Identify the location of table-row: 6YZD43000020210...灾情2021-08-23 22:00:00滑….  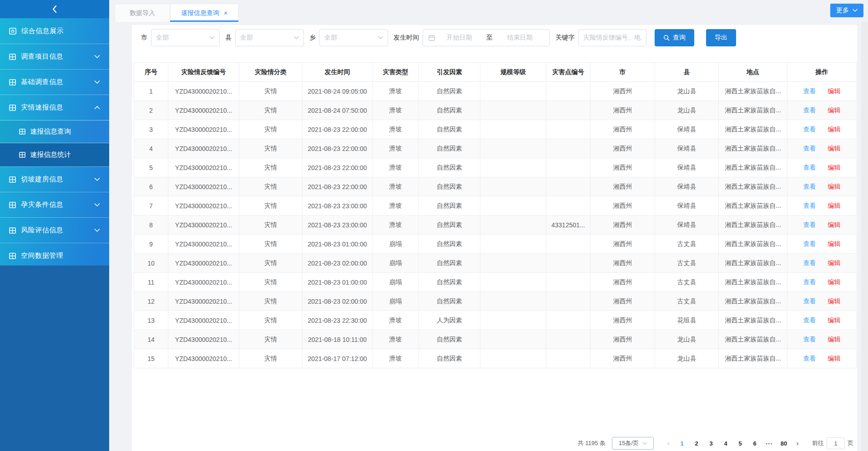
(495, 187).